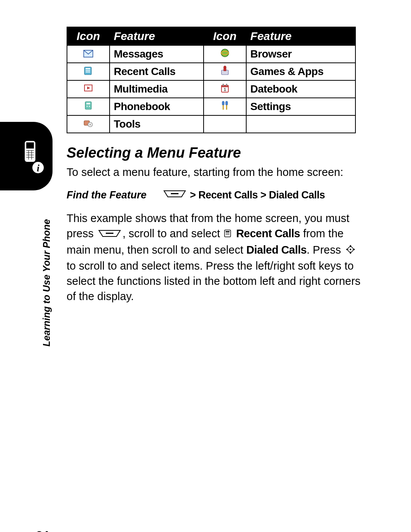  I want to click on body-text-4: . Press, so click(325, 250).